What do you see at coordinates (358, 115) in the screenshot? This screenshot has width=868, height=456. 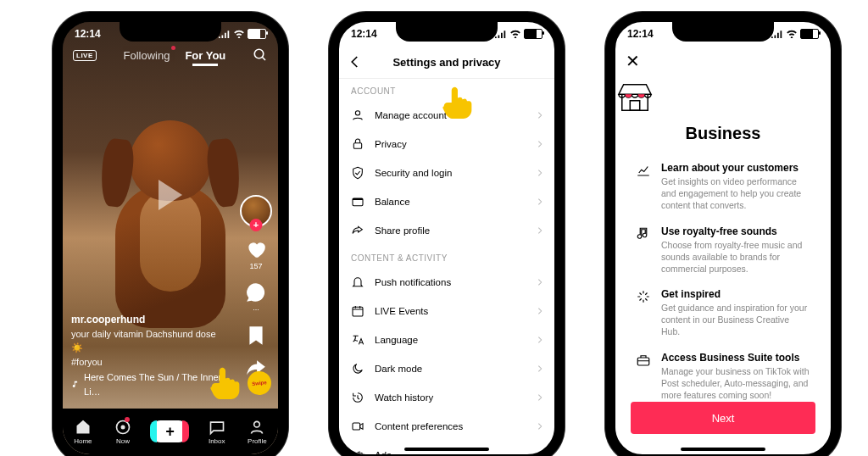 I see `person-icon` at bounding box center [358, 115].